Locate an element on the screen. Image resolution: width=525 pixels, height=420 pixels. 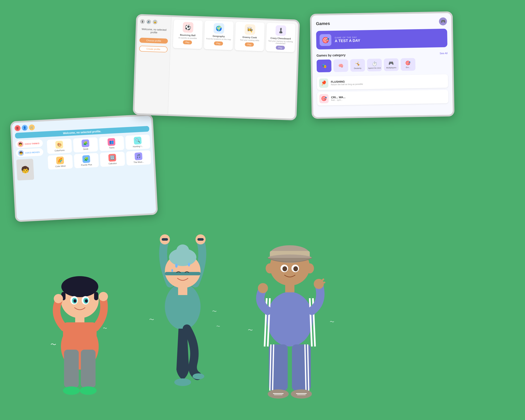
tablet-middle-sidebar: ℹ 🔊 🔒 Welcome, no selected profile Choos… is located at coordinates (153, 65).